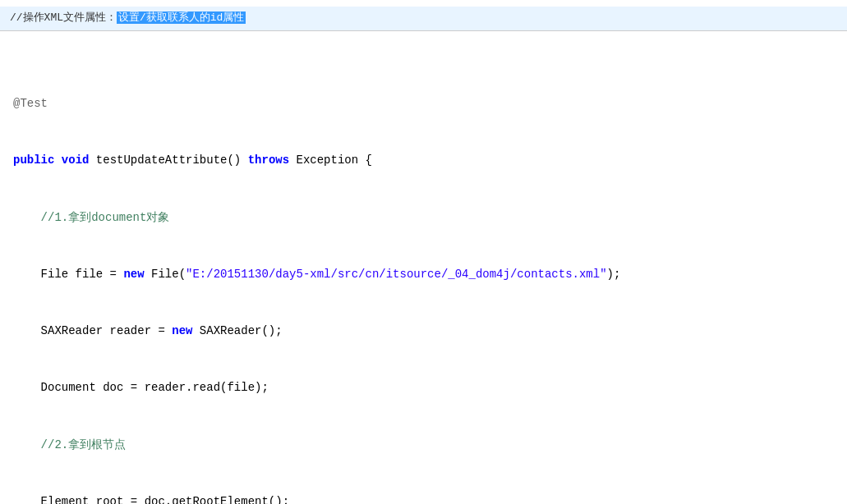  I want to click on code-line-doc: Document doc = reader.read(file);, so click(424, 387).